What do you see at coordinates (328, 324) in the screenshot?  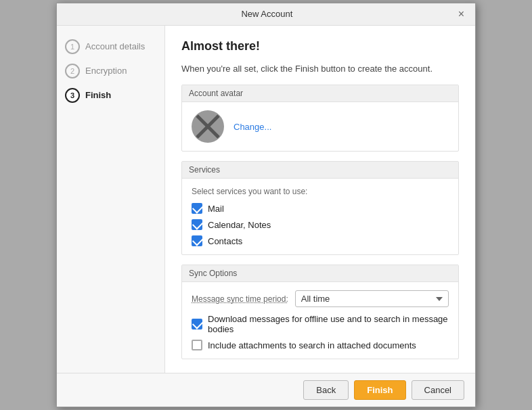 I see `download-messages-label: Download messages for offline use and to…` at bounding box center [328, 324].